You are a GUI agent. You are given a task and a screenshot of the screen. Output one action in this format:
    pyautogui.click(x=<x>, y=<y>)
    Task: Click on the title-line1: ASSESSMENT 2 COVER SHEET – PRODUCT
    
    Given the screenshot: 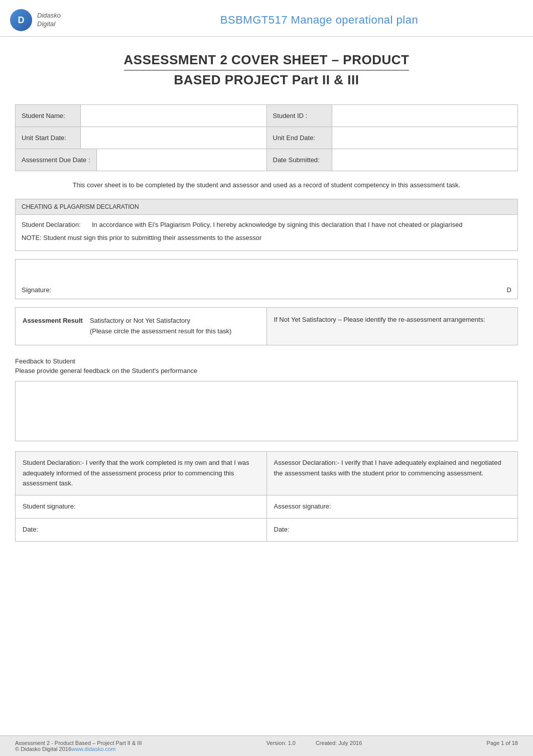 What is the action you would take?
    pyautogui.click(x=267, y=61)
    